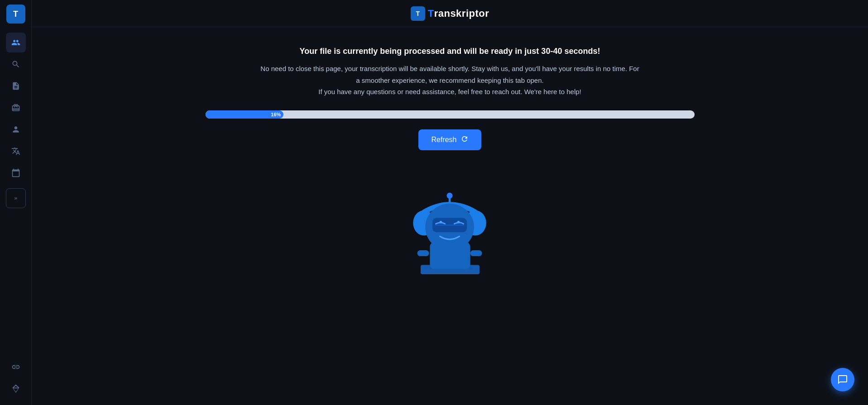  I want to click on sidebar-item-gift, so click(16, 108).